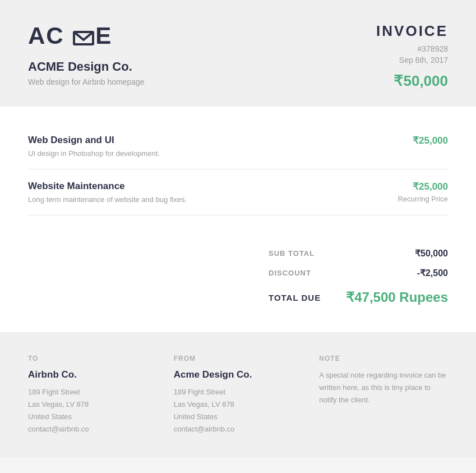 This screenshot has width=476, height=473. What do you see at coordinates (412, 60) in the screenshot?
I see `invoice-date: Sep 6th, 2017` at bounding box center [412, 60].